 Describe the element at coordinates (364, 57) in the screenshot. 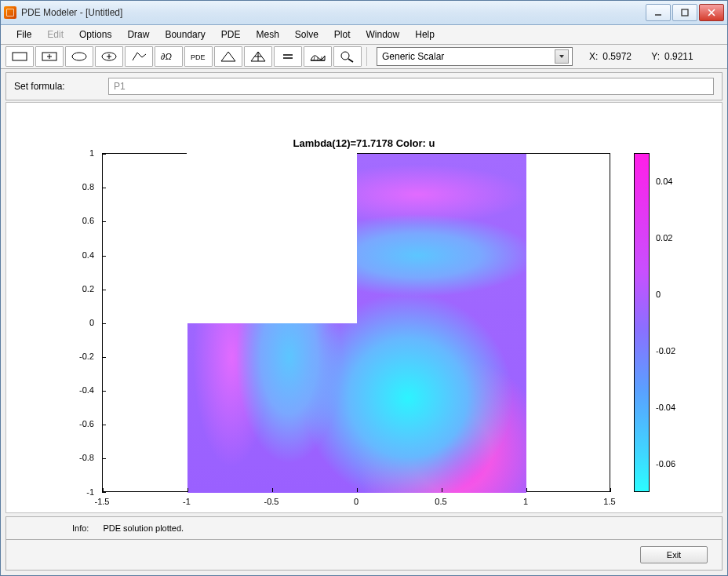

I see `toolbar: ∂Ω PDE Generic Scalar X: 0.5972 Y: 0.921…` at that location.